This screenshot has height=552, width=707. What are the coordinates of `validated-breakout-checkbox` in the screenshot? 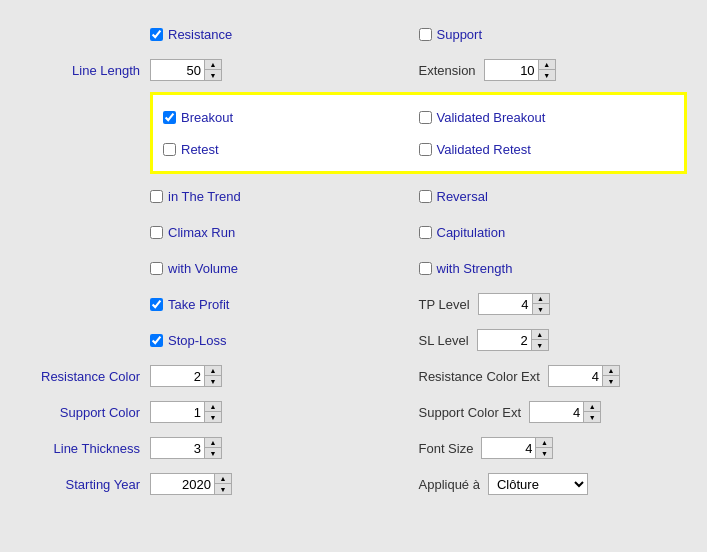 It's located at (426, 118).